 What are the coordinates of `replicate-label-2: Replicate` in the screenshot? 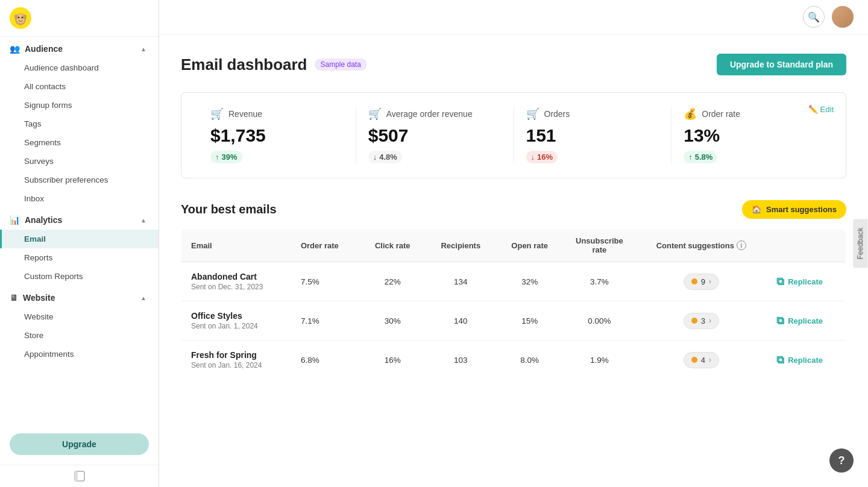 It's located at (805, 360).